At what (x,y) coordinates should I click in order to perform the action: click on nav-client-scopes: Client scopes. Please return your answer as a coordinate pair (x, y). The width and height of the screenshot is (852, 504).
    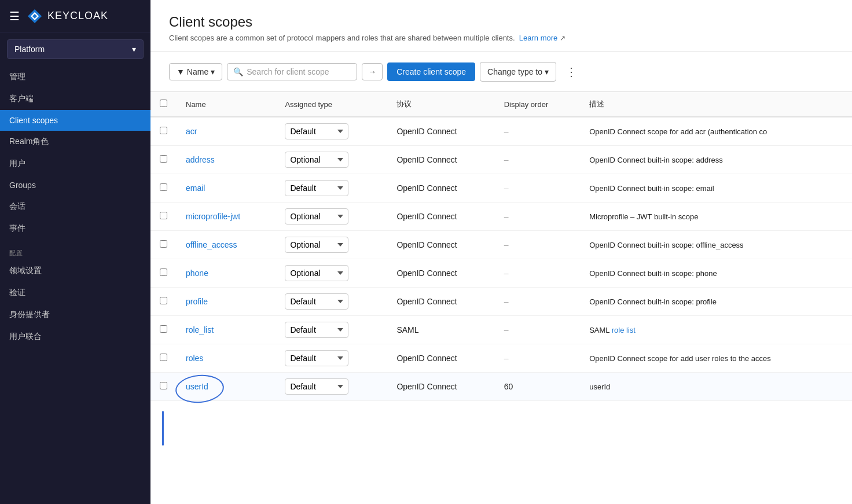
    Looking at the image, I should click on (75, 120).